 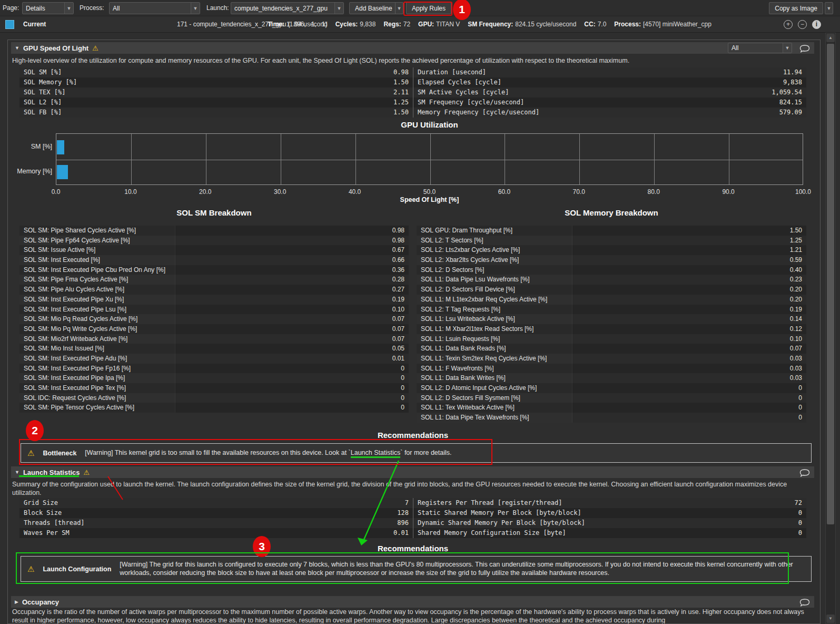 I want to click on collapse-icon: ▶, so click(x=17, y=602).